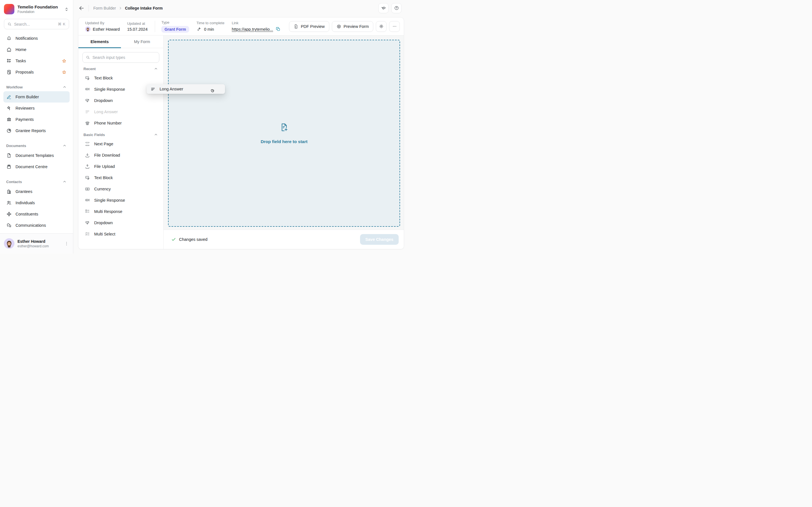  What do you see at coordinates (252, 30) in the screenshot?
I see `form-link: https://app.trytemelio...` at bounding box center [252, 30].